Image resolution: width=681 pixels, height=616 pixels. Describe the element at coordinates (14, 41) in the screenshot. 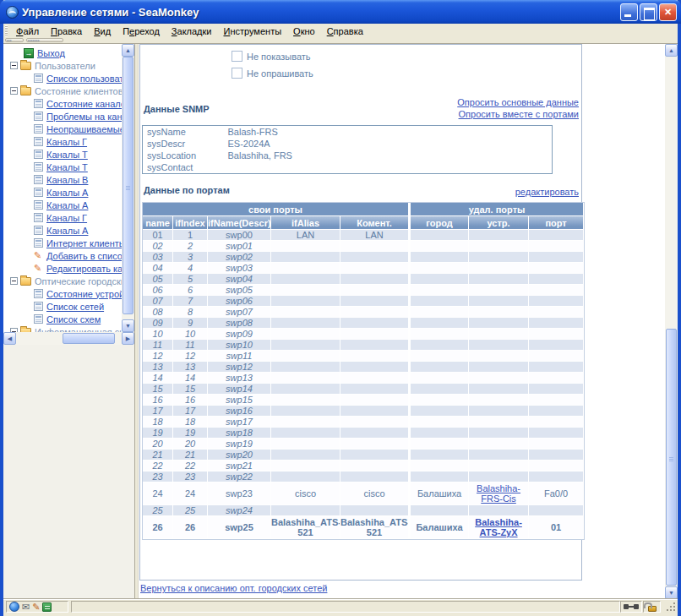

I see `toolbar-grippy-1: ▸▸▸` at that location.